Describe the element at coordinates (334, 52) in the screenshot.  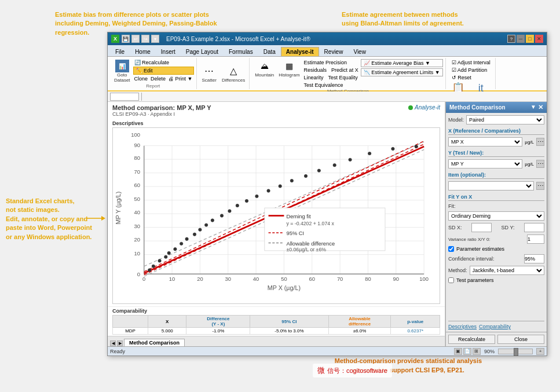
I see `tab-review: Review` at that location.